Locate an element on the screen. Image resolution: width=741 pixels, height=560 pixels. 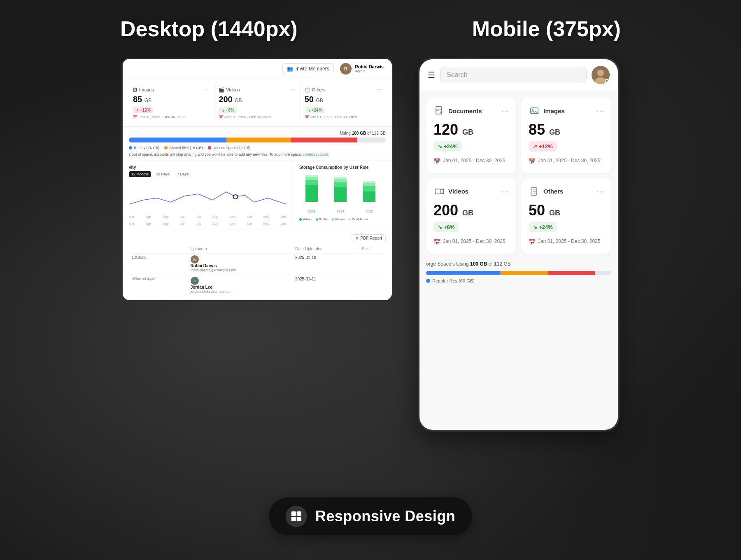
svg-text: 2024 is located at coordinates (340, 212).